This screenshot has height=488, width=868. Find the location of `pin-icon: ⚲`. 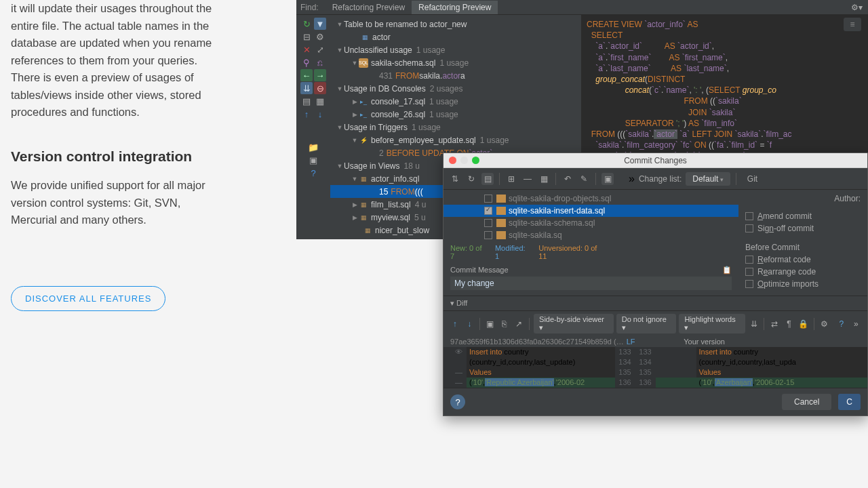

pin-icon: ⚲ is located at coordinates (307, 62).